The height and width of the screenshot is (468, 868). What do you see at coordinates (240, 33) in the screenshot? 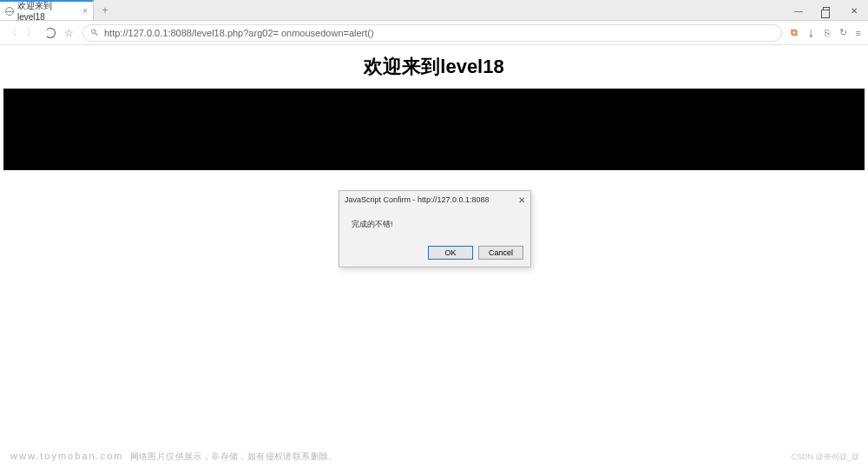
I see `url-text: http://127.0.0.1:8088/level18.php?arg02=…` at bounding box center [240, 33].